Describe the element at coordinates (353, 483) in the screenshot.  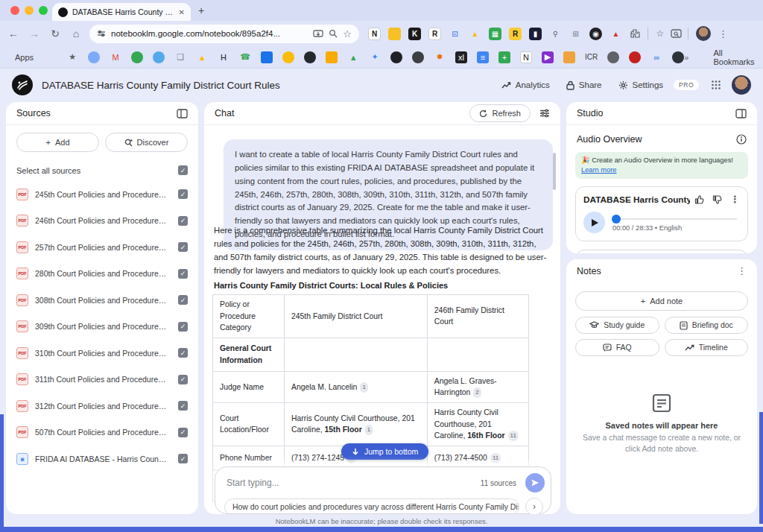
I see `chat-input-placeholder: Start typing...` at that location.